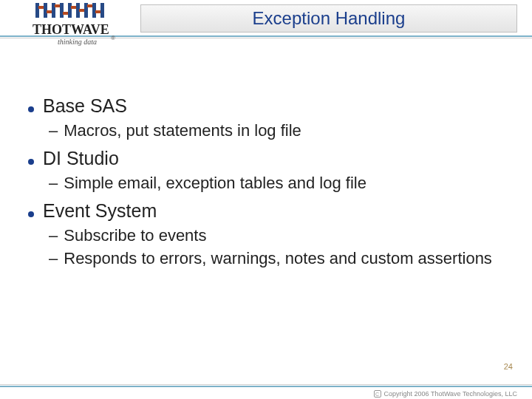 The width and height of the screenshot is (532, 399). I want to click on thotwave-logo: THOTWAVE thinking data ®, so click(83, 29).